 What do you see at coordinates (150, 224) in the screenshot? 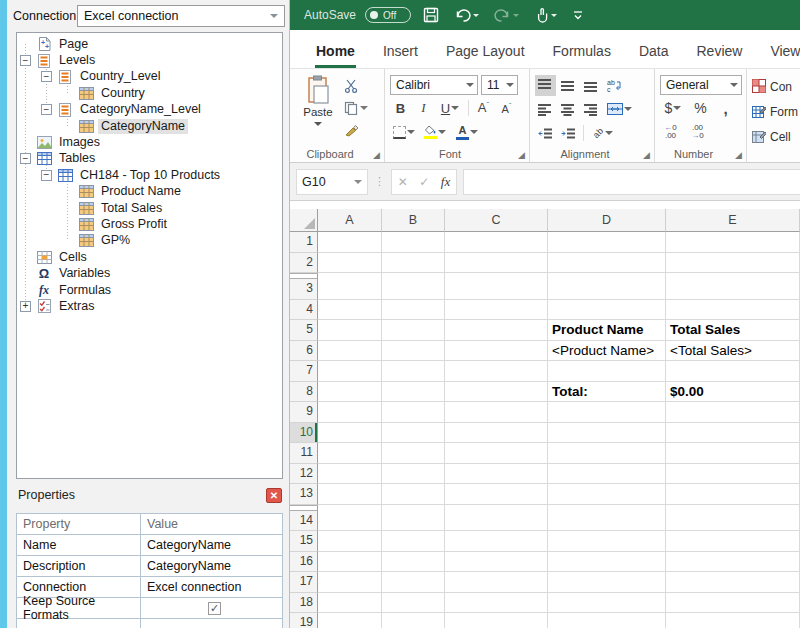
I see `tree-item-gross-profit: Gross Profit` at bounding box center [150, 224].